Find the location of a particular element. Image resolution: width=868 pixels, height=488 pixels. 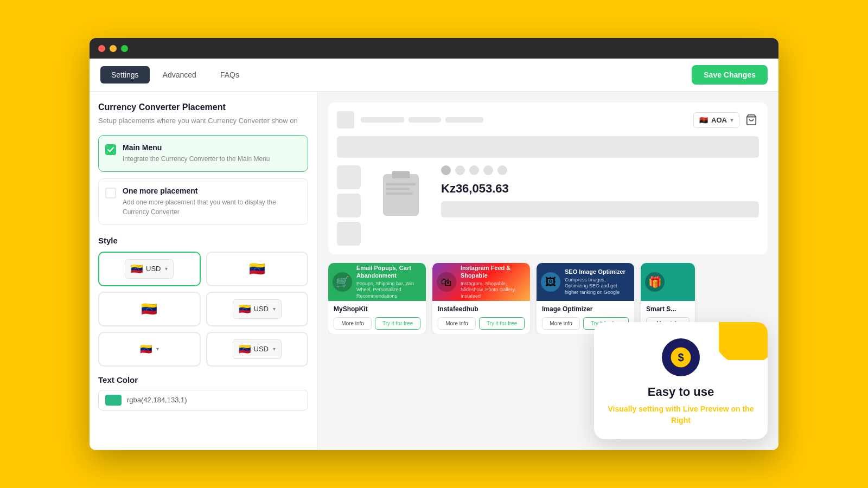

app-name-image-optimizer: Image Optimizer is located at coordinates (585, 309).